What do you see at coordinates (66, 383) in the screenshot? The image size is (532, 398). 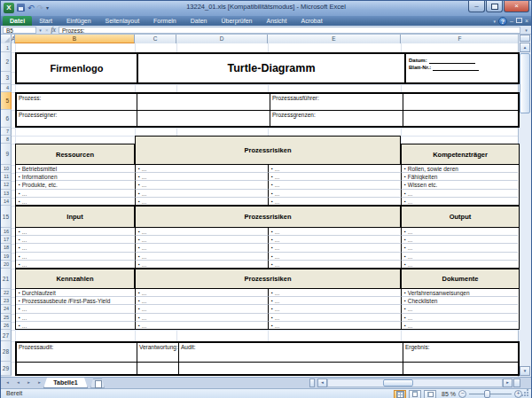 I see `sheet-tab-tabelle1: Tabelle1` at bounding box center [66, 383].